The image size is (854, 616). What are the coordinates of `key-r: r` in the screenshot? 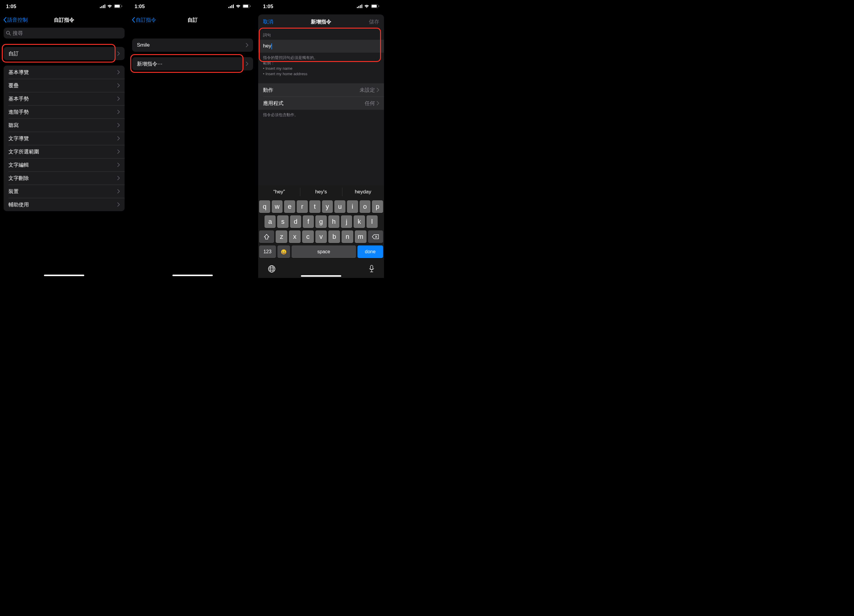 It's located at (302, 207).